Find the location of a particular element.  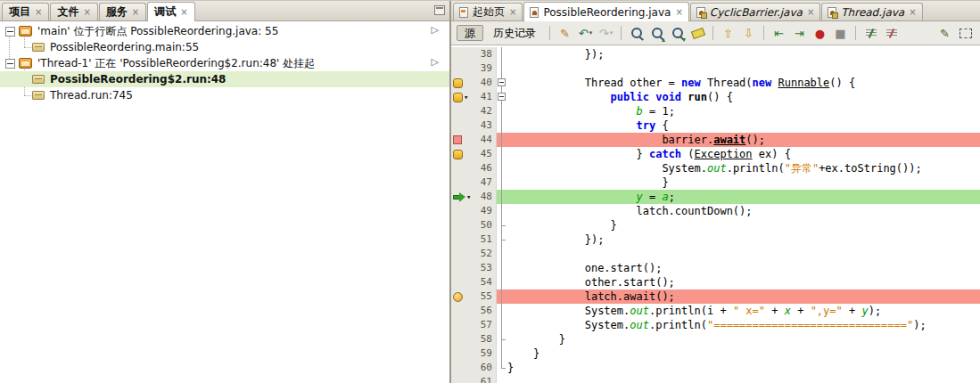

thread-row: 'Thread-1' 正在 'PossibleReordering$2.run:… is located at coordinates (225, 63).